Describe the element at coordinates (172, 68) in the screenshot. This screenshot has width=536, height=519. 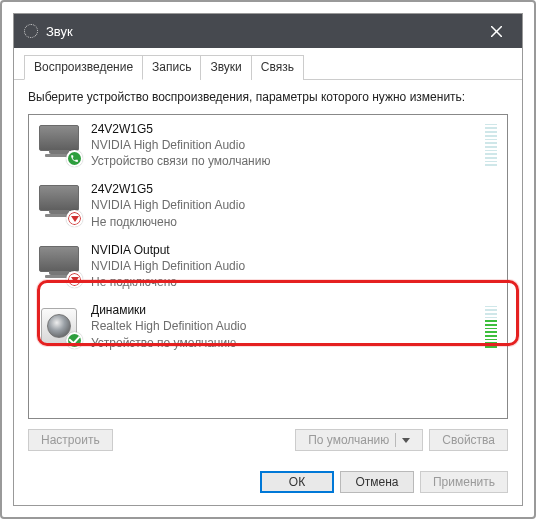
I see `tab-recording: Запись` at that location.